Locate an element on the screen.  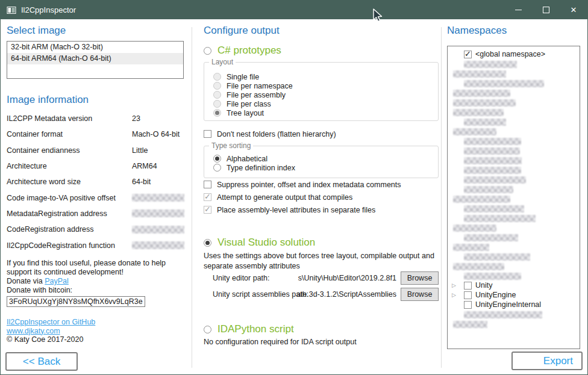
radio-option: File per assembly is located at coordinates (253, 95).